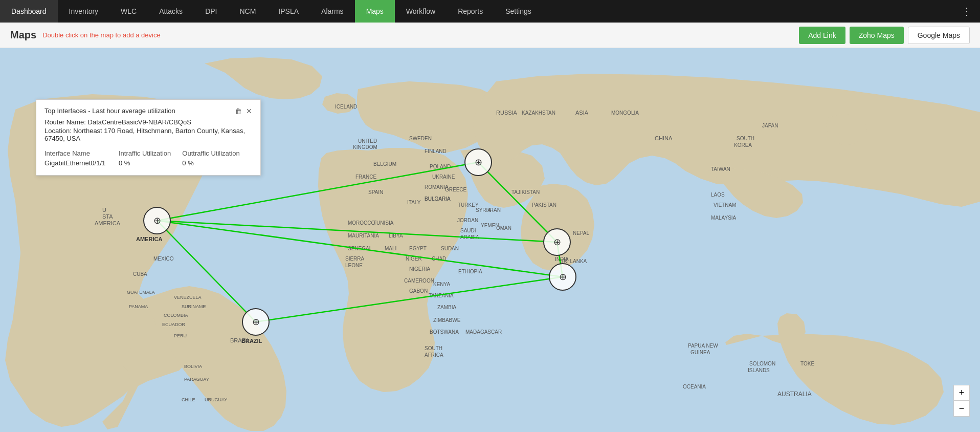 The height and width of the screenshot is (432, 980). I want to click on zoho-maps-button: Zoho Maps, so click(877, 35).